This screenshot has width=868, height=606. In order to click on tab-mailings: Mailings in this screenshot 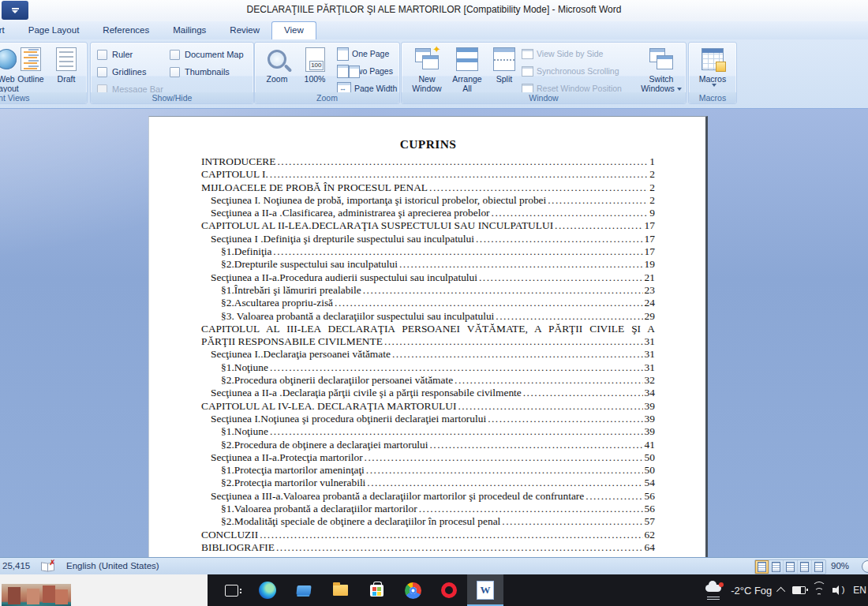, I will do `click(189, 30)`.